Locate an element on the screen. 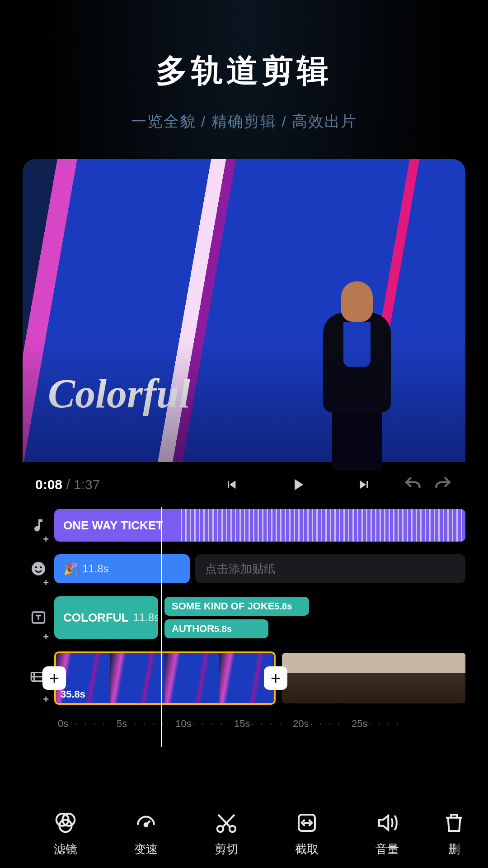  cut-button: 剪切 is located at coordinates (226, 834).